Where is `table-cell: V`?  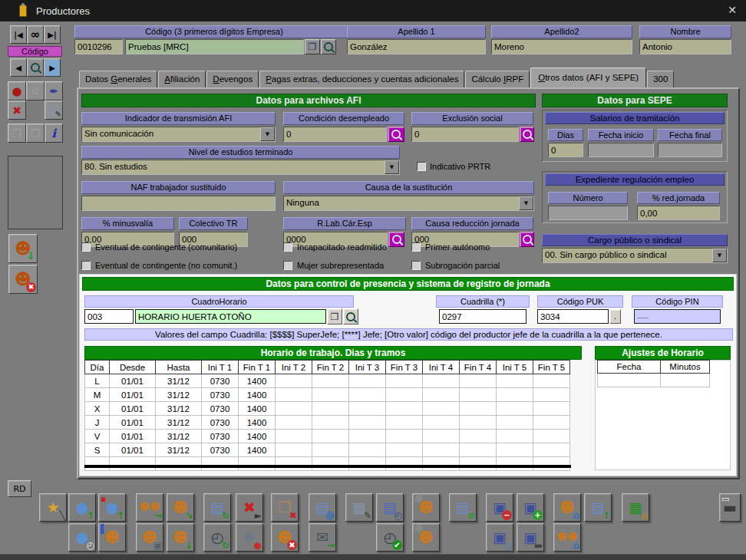
table-cell: V is located at coordinates (97, 436).